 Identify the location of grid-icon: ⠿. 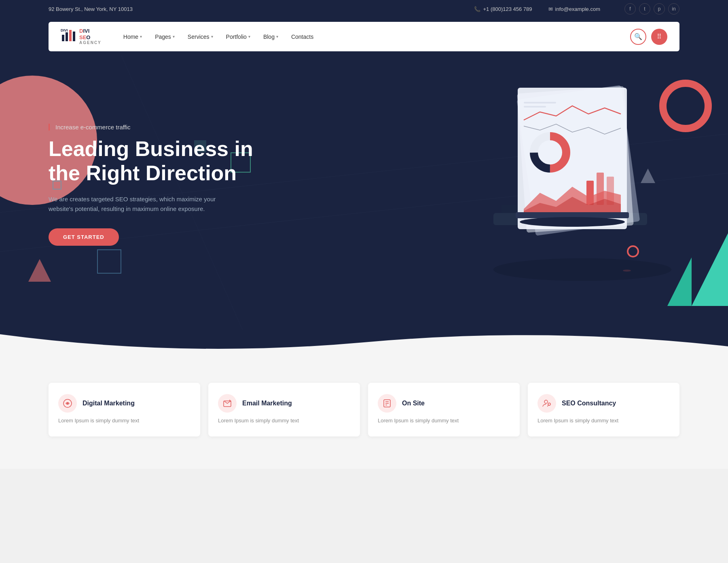
(659, 36).